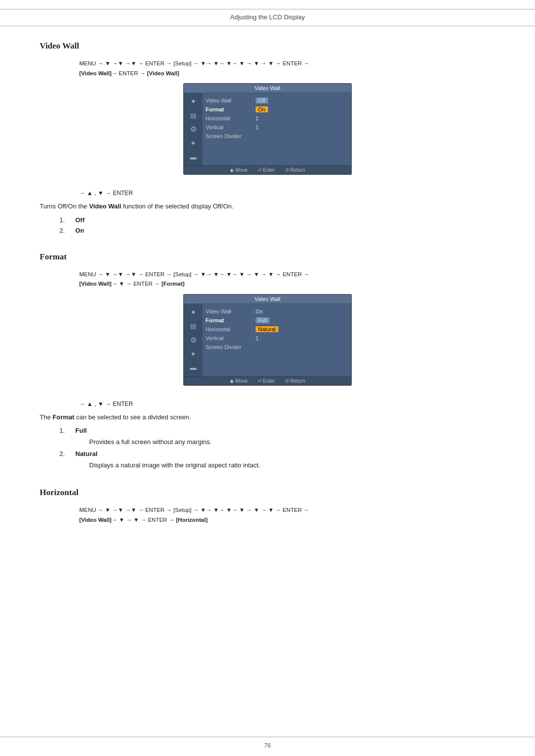  I want to click on menu-body-fmt: ✦ ▤ ⚙ ✦ ▬ Video Wall : On, so click(268, 340).